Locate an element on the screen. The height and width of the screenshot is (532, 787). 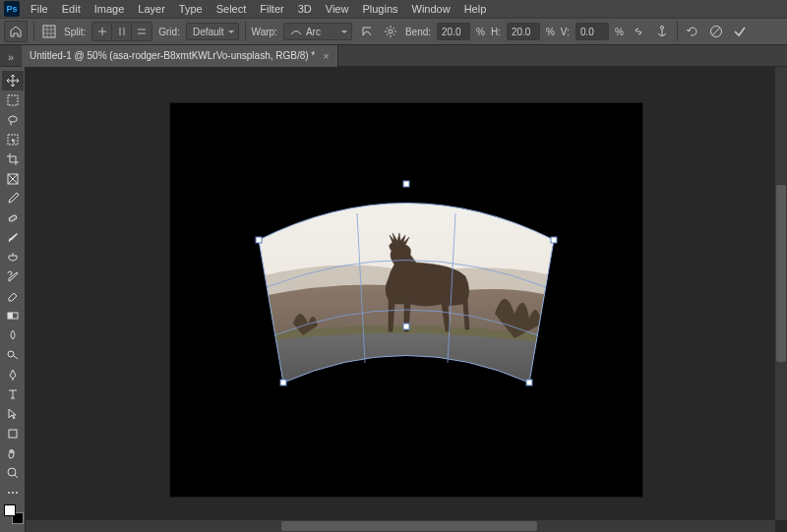
eraser-tool is located at coordinates (13, 296).